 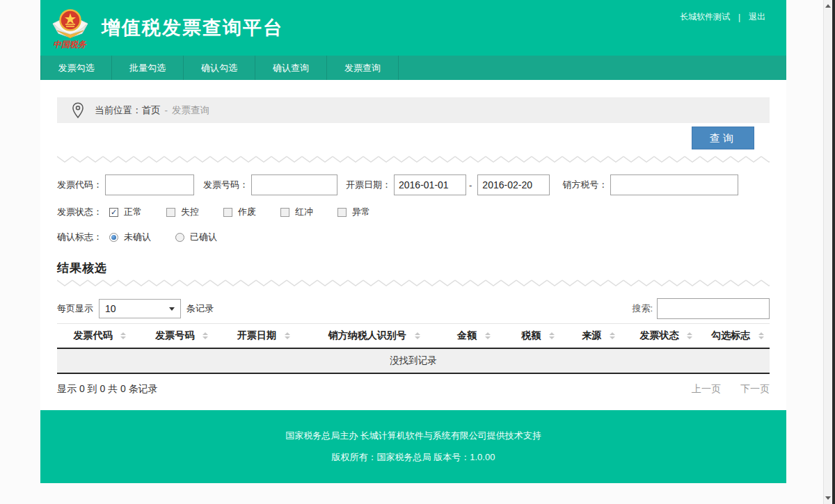 I want to click on empty-row: 没找到记录, so click(x=413, y=361).